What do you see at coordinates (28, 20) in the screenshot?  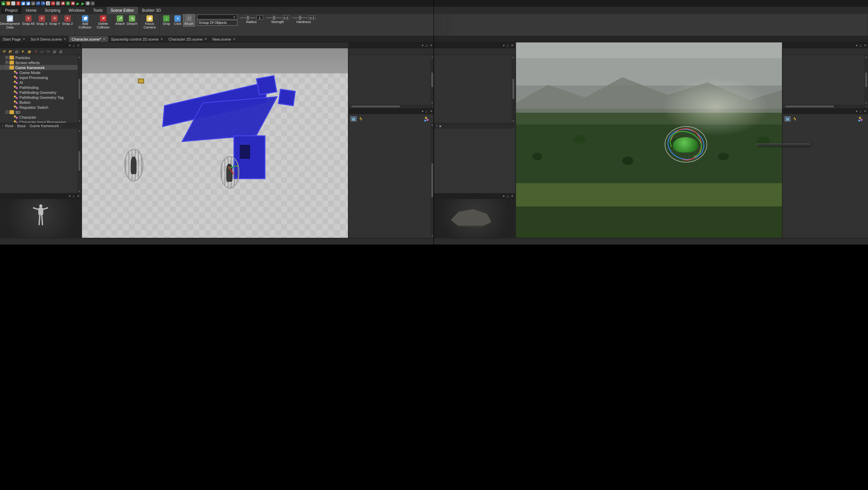 I see `ribbon-button: +Snap All` at bounding box center [28, 20].